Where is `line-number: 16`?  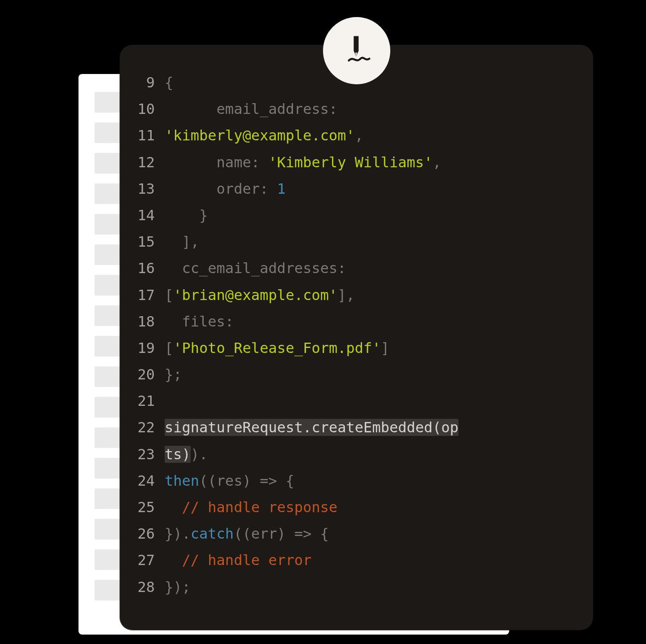
line-number: 16 is located at coordinates (148, 268).